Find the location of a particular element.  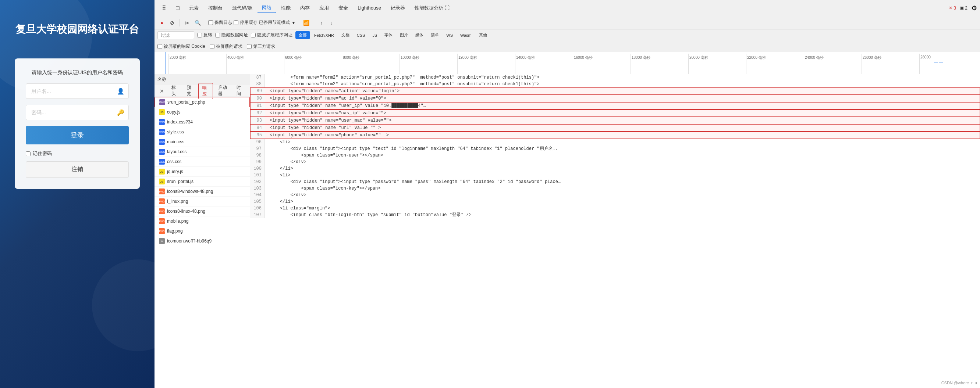

filter-type-WS: WS is located at coordinates (450, 35).